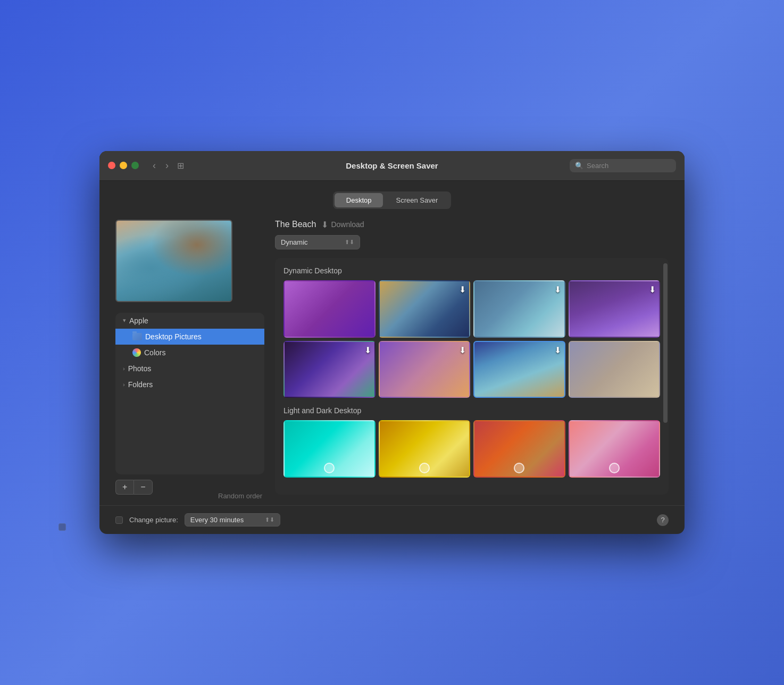 The width and height of the screenshot is (784, 685). Describe the element at coordinates (392, 200) in the screenshot. I see `tab-group: Desktop Screen Saver` at that location.